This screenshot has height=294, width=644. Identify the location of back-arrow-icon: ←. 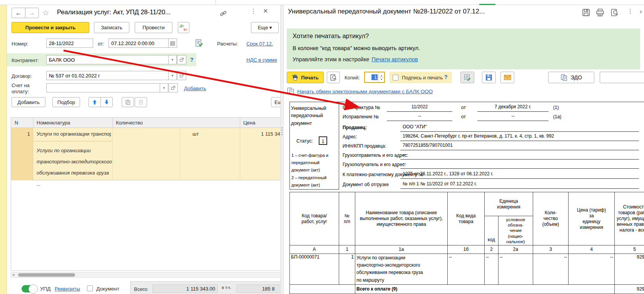
(18, 13).